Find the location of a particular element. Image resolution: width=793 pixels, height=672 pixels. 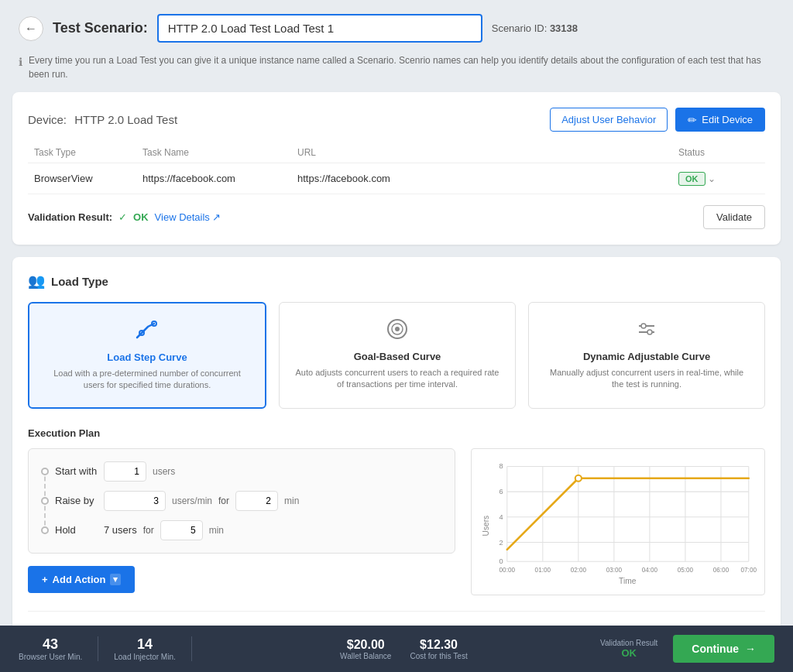

load-options: Load Step Curve Load with a pre-determin… is located at coordinates (396, 355).